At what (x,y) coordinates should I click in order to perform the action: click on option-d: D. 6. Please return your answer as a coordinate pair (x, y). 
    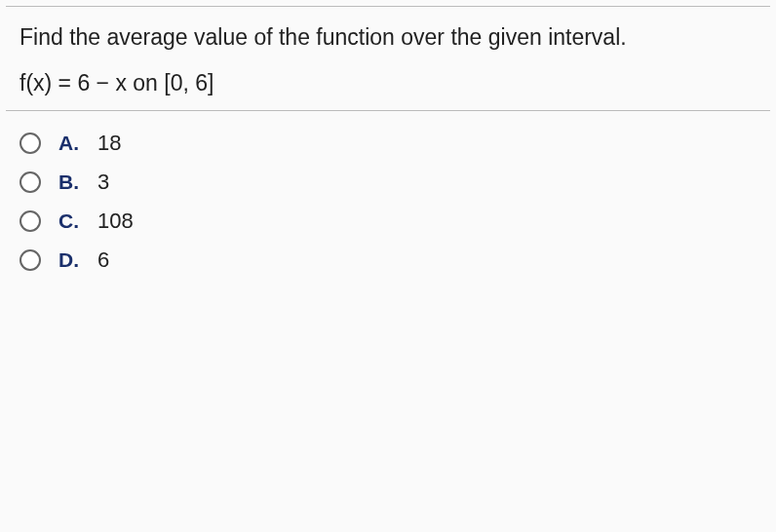
    Looking at the image, I should click on (388, 260).